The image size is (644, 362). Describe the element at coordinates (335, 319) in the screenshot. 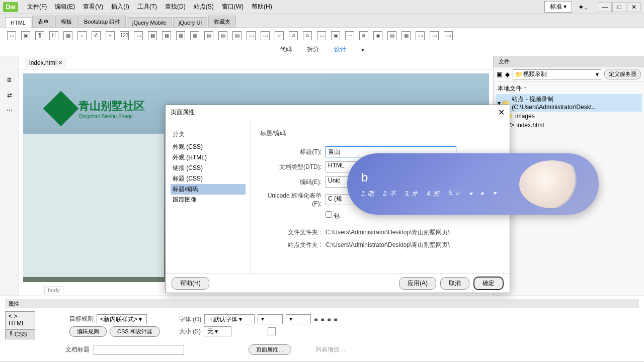

I see `align-justify-icon: ≡` at that location.